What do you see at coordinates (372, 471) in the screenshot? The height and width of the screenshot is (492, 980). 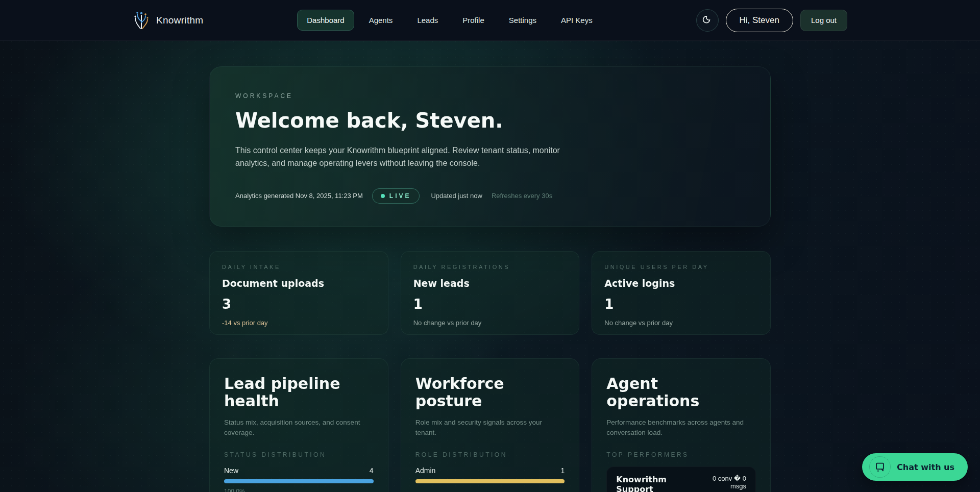 I see `status-value: 4` at bounding box center [372, 471].